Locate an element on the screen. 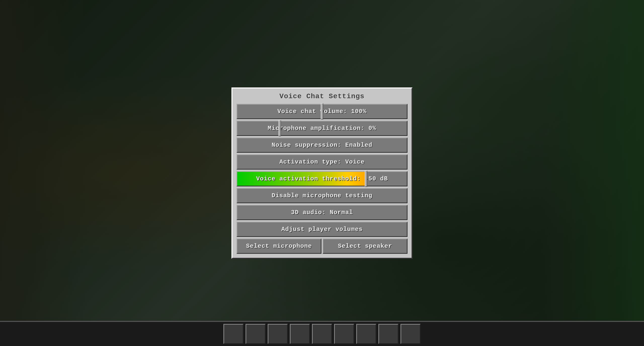  adjust-player-volumes-label: Adjust player volumes is located at coordinates (322, 229).